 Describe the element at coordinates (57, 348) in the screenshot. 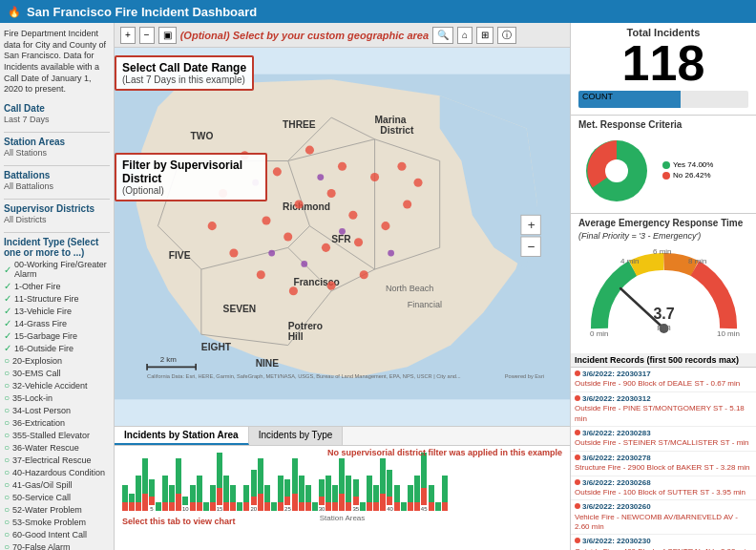

I see `incident-item-16: ✓16-Outside Fire` at that location.